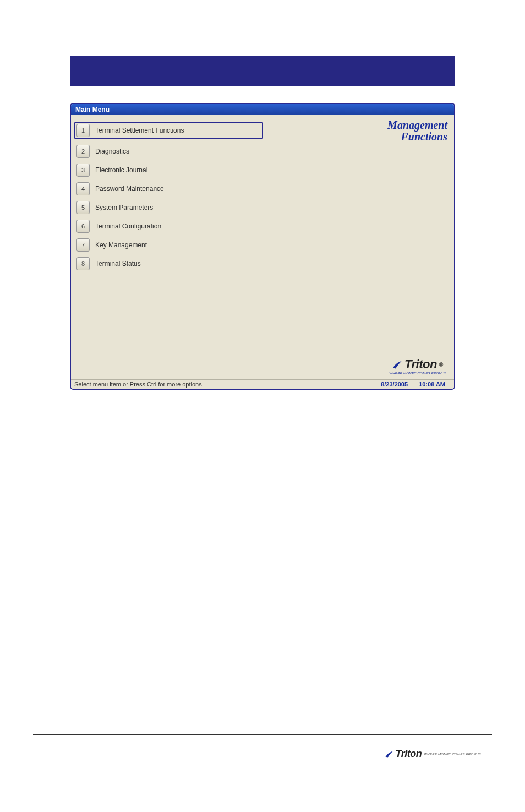 Image resolution: width=525 pixels, height=812 pixels. What do you see at coordinates (168, 189) in the screenshot?
I see `menu-item-password-maintenance: 4 Password Maintenance` at bounding box center [168, 189].